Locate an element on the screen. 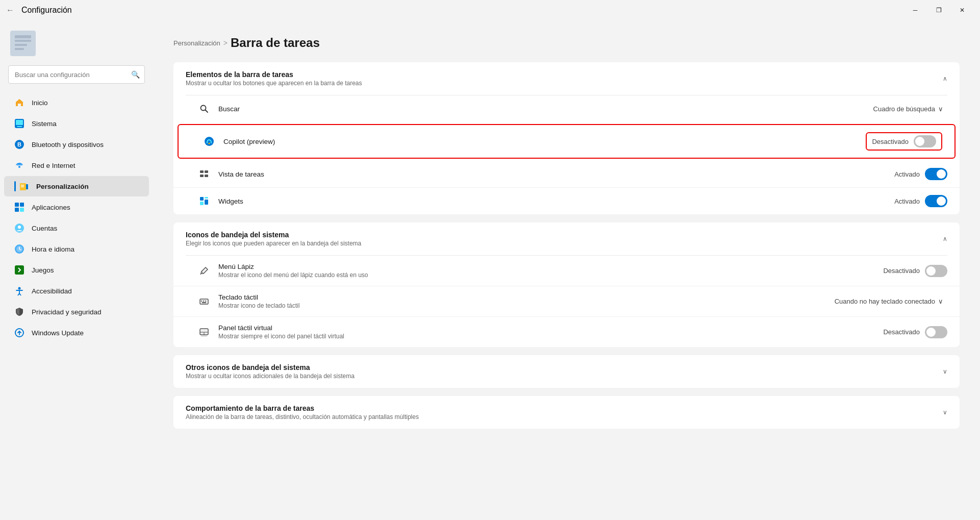 Image resolution: width=980 pixels, height=520 pixels. sidebar-item-privacidad: Privacidad y seguridad is located at coordinates (77, 312).